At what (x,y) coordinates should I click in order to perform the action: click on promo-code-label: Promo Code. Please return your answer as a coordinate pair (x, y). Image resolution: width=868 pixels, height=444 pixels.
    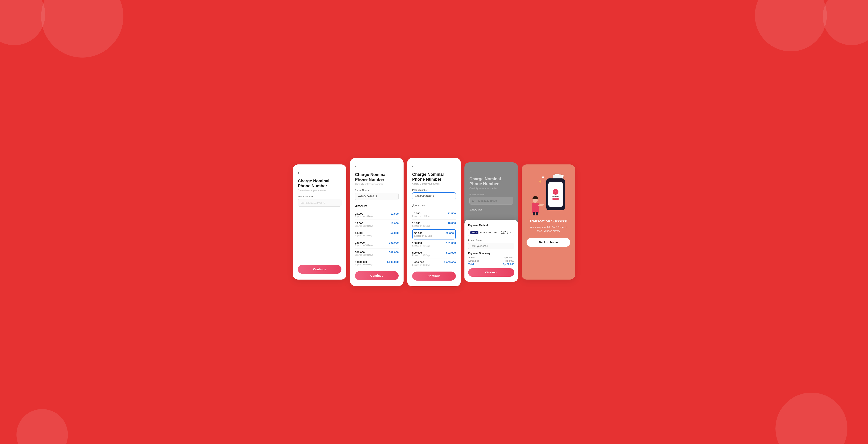
    Looking at the image, I should click on (491, 240).